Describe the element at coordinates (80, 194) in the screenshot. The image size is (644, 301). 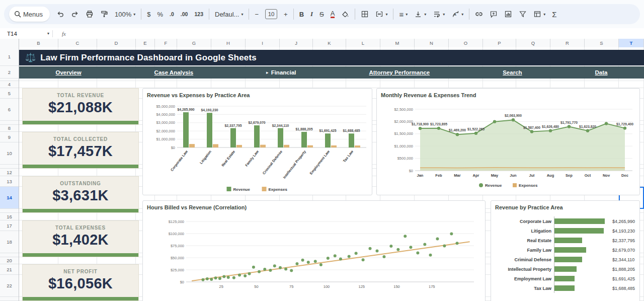
I see `kpi-card-outstanding: OUTSTANDING$3,631K` at that location.